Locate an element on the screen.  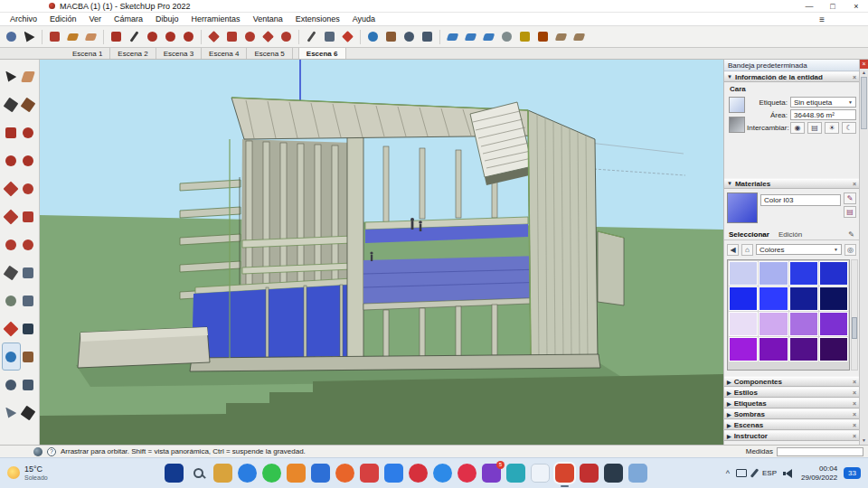
weather-widget: 15°C Soleado is located at coordinates (83, 474).